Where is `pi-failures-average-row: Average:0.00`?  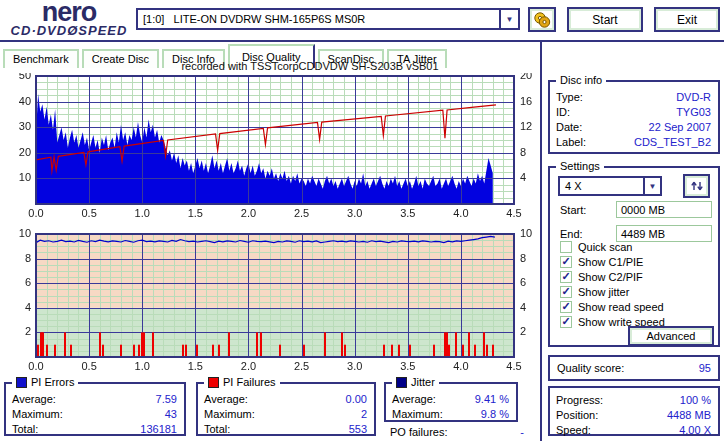
pi-failures-average-row: Average:0.00 is located at coordinates (286, 400).